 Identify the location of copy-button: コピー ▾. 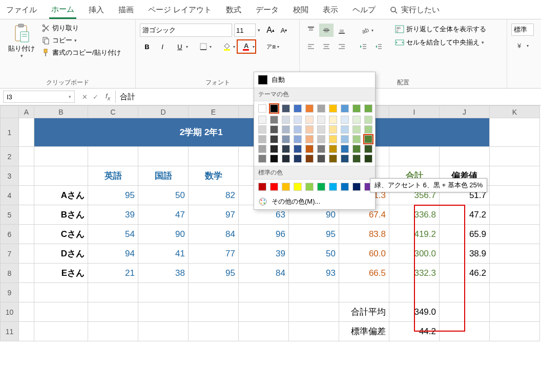
(81, 40).